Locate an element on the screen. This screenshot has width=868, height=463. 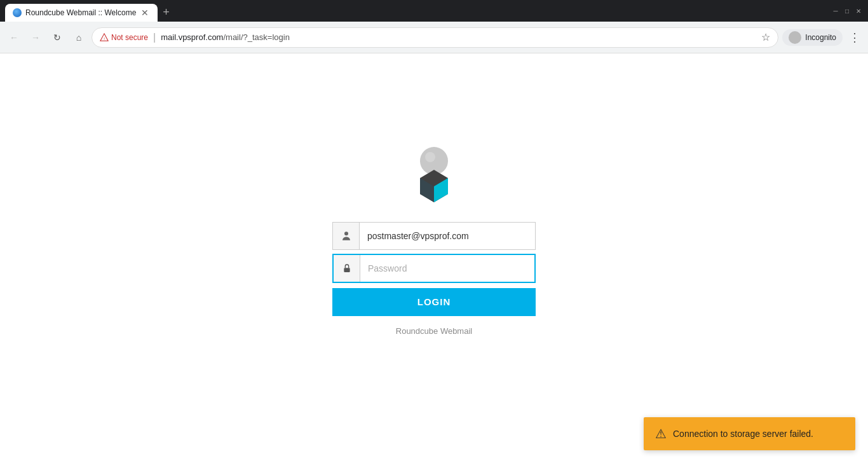
title-bar: Roundcube Webmail :: Welcome ✕ + ─ □ ✕ is located at coordinates (434, 11).